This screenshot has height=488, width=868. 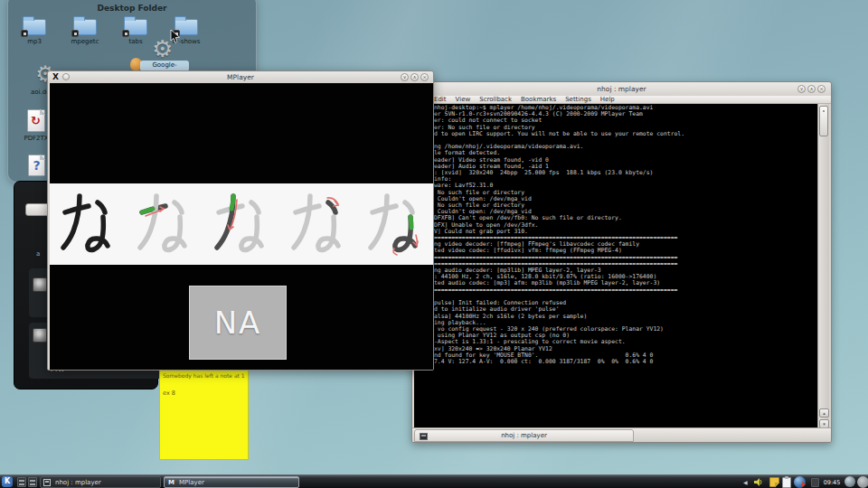 I want to click on menu-view: View, so click(x=463, y=99).